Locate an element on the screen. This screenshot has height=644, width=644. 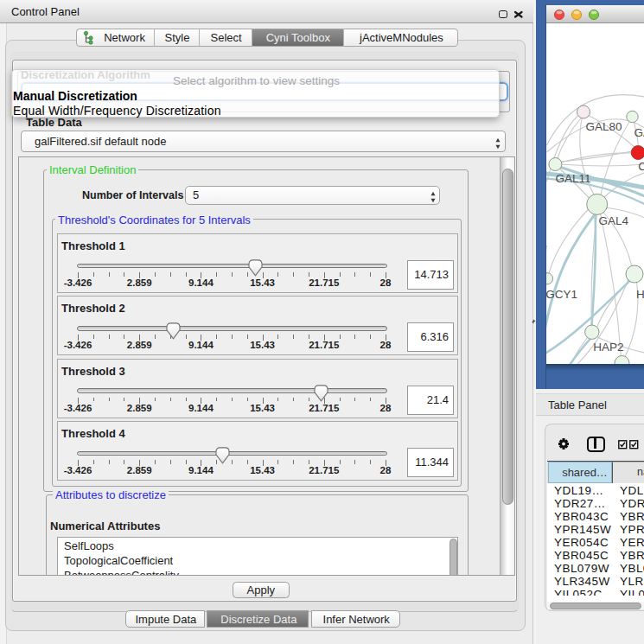
svg-text: GA is located at coordinates (639, 133).